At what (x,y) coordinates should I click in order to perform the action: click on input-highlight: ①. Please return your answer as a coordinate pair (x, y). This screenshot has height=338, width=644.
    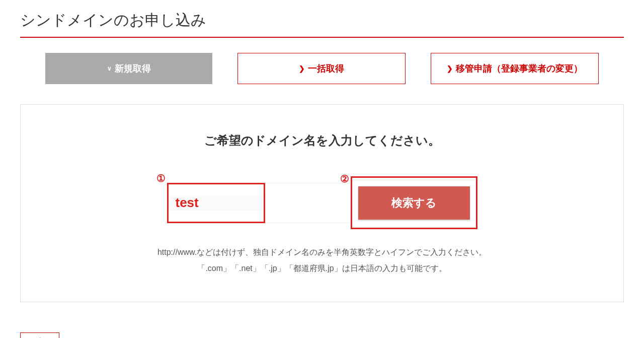
    Looking at the image, I should click on (216, 203).